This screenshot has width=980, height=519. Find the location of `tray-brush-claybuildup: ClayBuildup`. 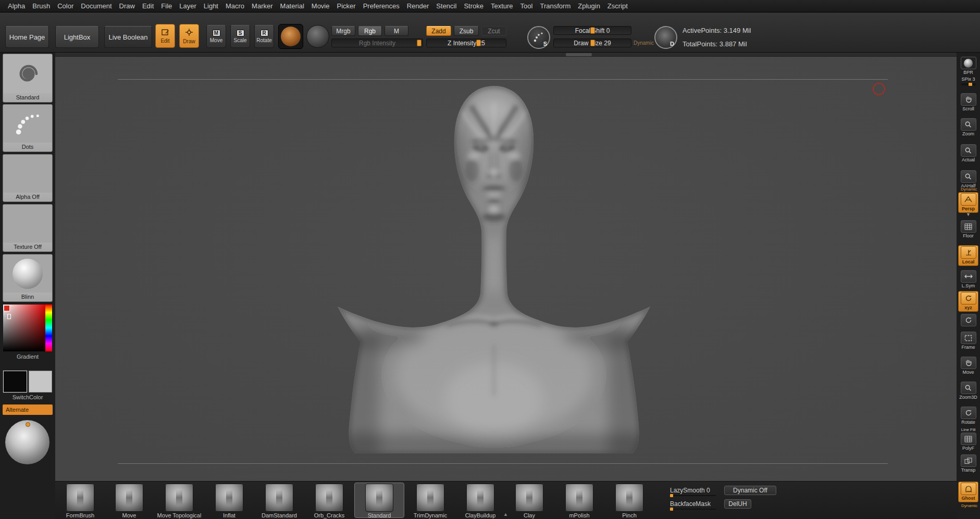

tray-brush-claybuildup: ClayBuildup is located at coordinates (480, 501).